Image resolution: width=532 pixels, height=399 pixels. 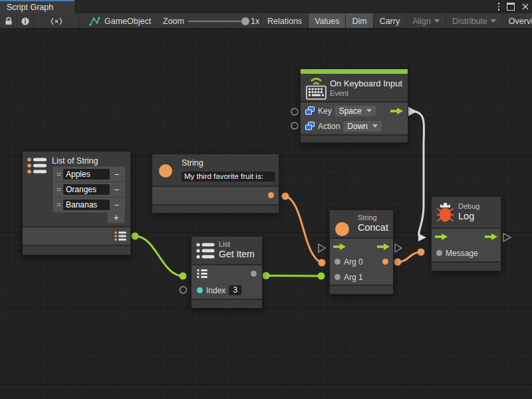 I want to click on wire-getitem-to-concat-arg1, so click(x=294, y=277).